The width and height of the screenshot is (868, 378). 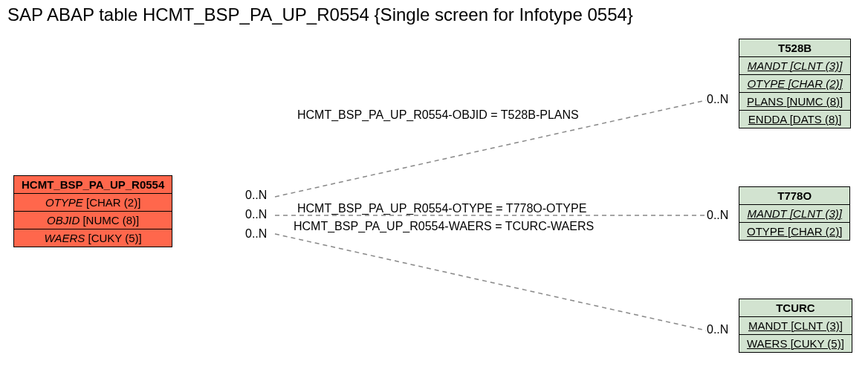 I want to click on entity-t528b: T528B MANDT [CLNT (3)] OTYPE [CHAR (2)] …, so click(x=795, y=83).